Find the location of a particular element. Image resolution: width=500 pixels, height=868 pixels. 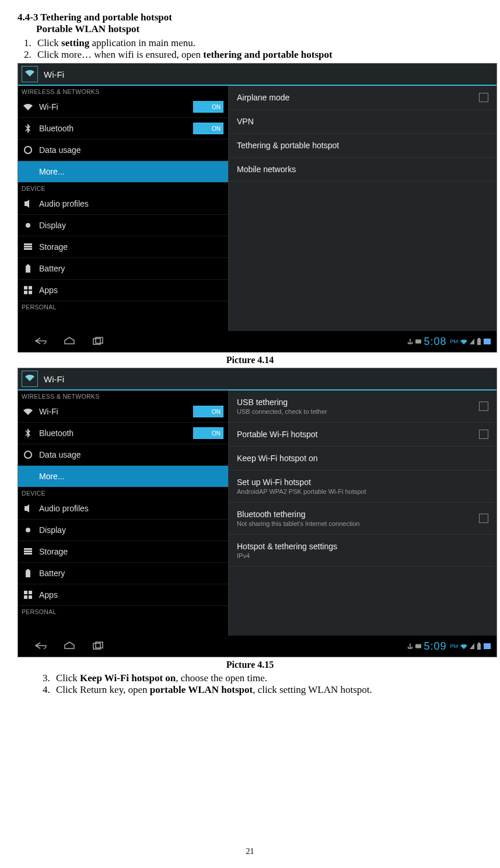

sidebar-item-label: Wi-Fi is located at coordinates (116, 107).